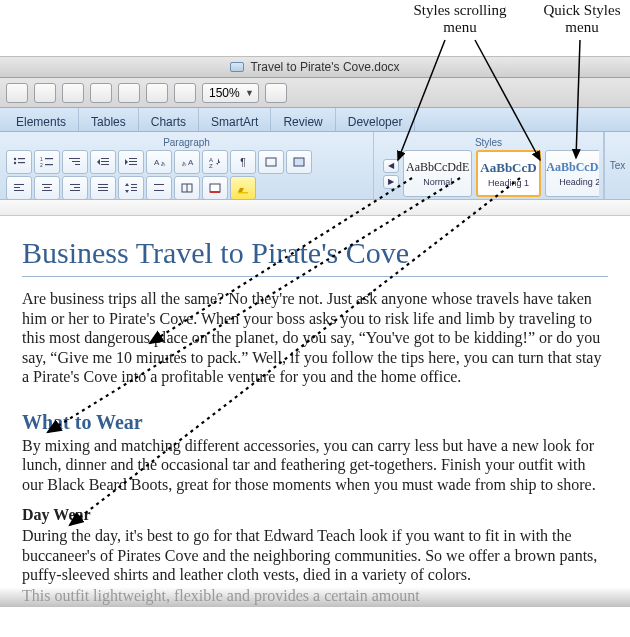 The height and width of the screenshot is (637, 630). Describe the element at coordinates (103, 188) in the screenshot. I see `justify-button` at that location.